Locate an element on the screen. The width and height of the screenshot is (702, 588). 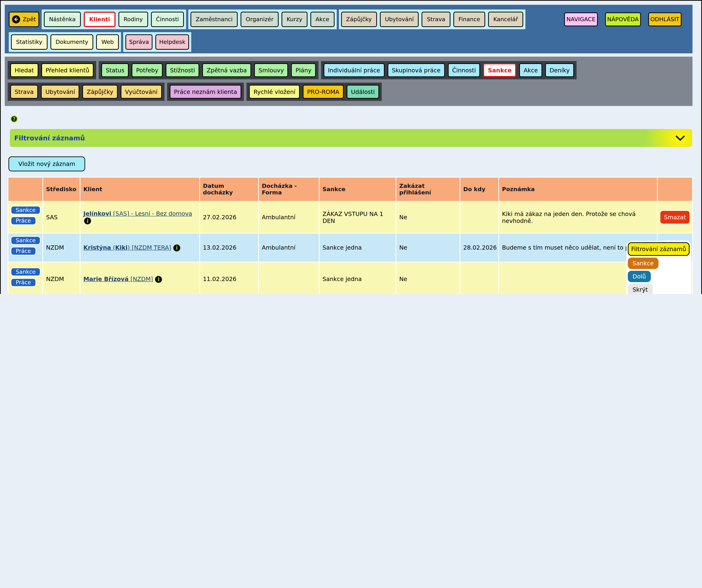
table-row: SankcePráceSASJelínkovi [SAS] - Lesní - … is located at coordinates (350, 217).